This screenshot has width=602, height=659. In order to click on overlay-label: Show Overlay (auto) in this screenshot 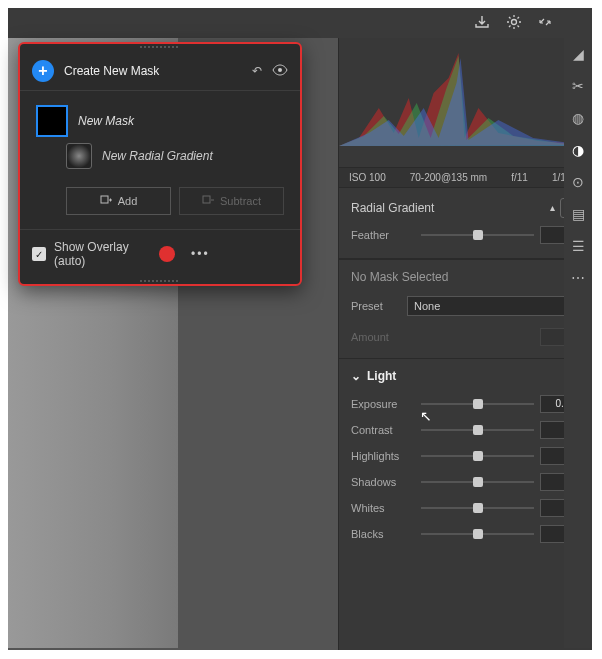, I will do `click(102, 254)`.